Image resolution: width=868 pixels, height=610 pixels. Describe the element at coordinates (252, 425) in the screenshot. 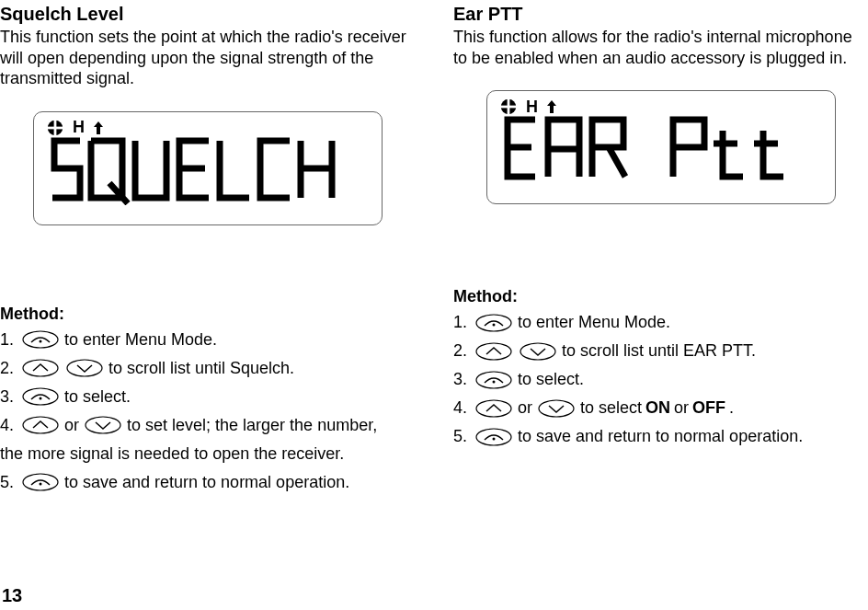

I see `step-text: to set level; the larger the number,` at that location.